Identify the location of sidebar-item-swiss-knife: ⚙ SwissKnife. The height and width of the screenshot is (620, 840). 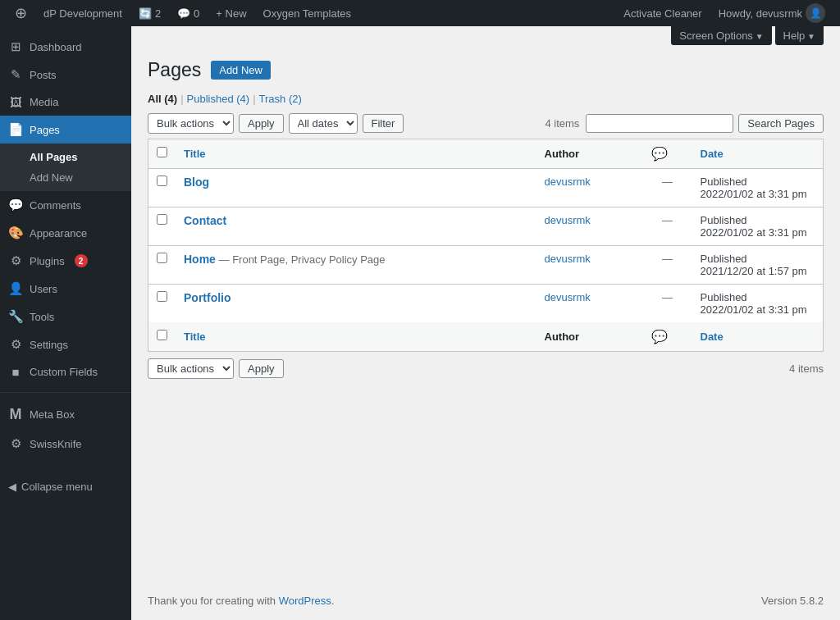
(66, 444).